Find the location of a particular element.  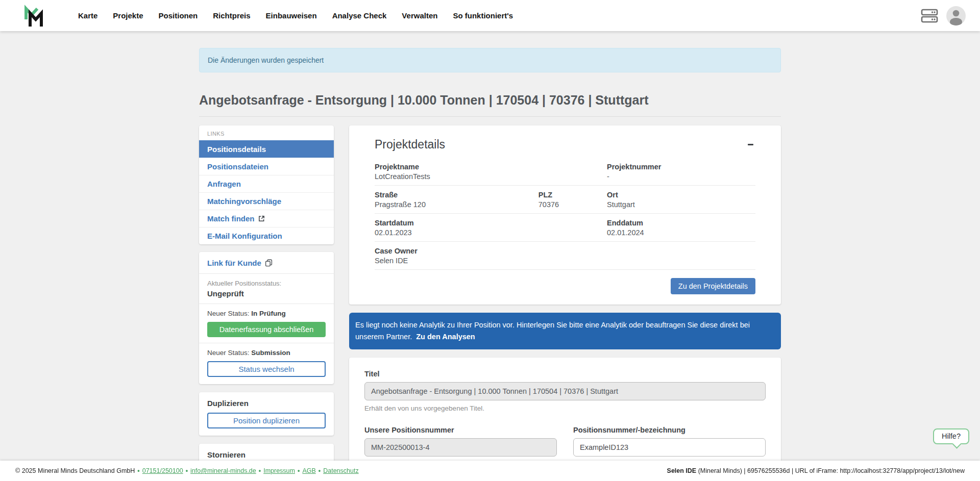

footer-left: © 2025 Mineral Minds Deutschland GmbH • … is located at coordinates (187, 471).